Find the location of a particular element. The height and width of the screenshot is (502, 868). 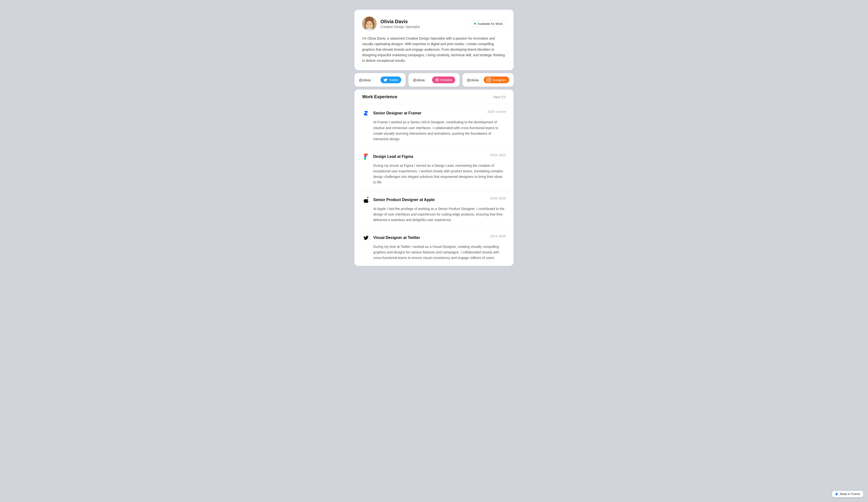

job-header-framer: Senior Designer at Framer 2020–current is located at coordinates (434, 113).